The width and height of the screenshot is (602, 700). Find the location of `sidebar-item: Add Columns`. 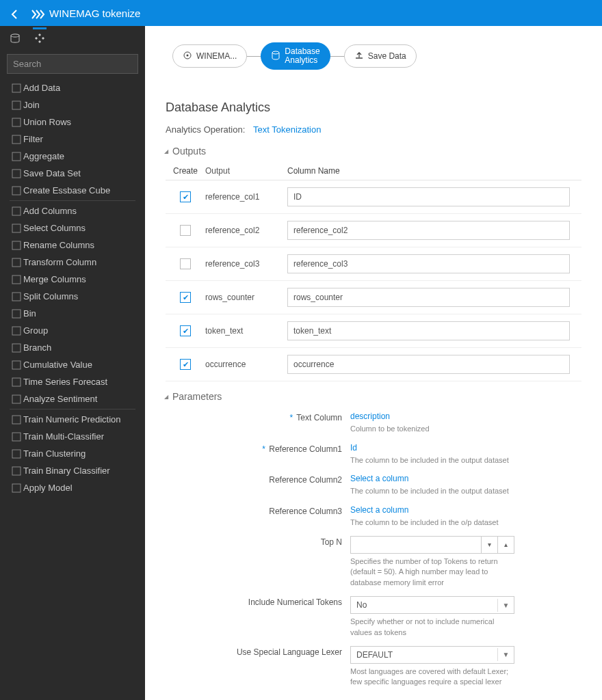

sidebar-item: Add Columns is located at coordinates (73, 211).